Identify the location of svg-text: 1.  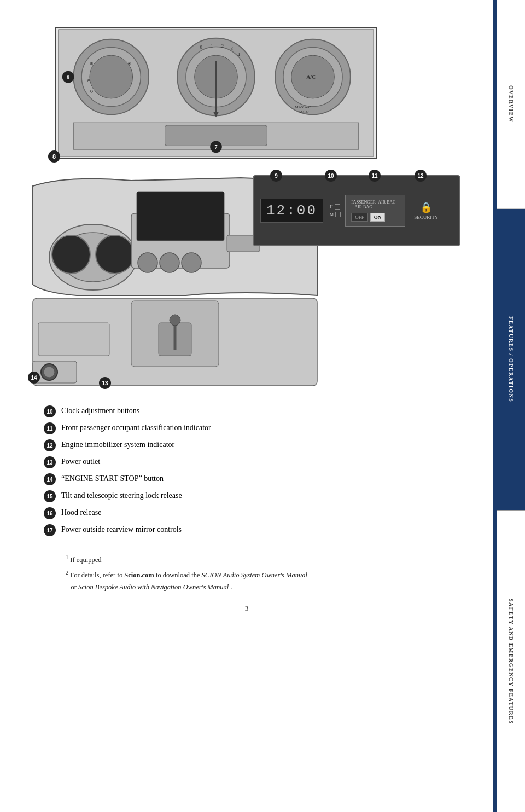
(212, 46).